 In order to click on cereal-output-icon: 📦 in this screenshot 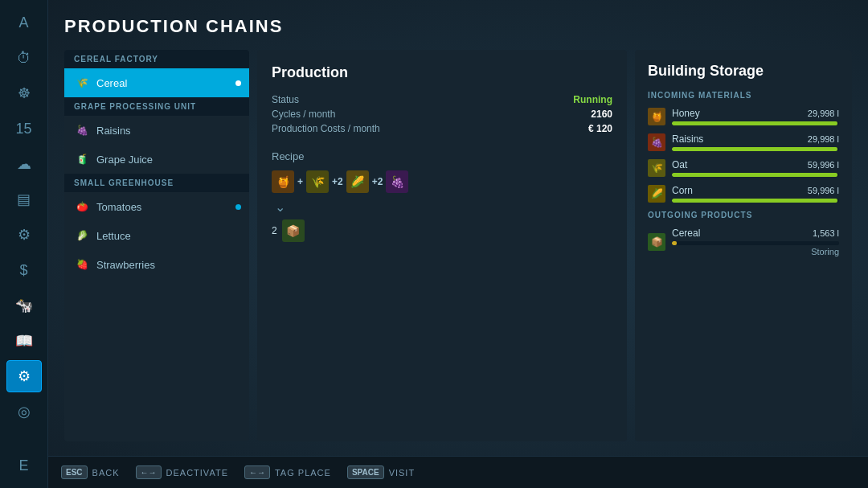, I will do `click(657, 242)`.